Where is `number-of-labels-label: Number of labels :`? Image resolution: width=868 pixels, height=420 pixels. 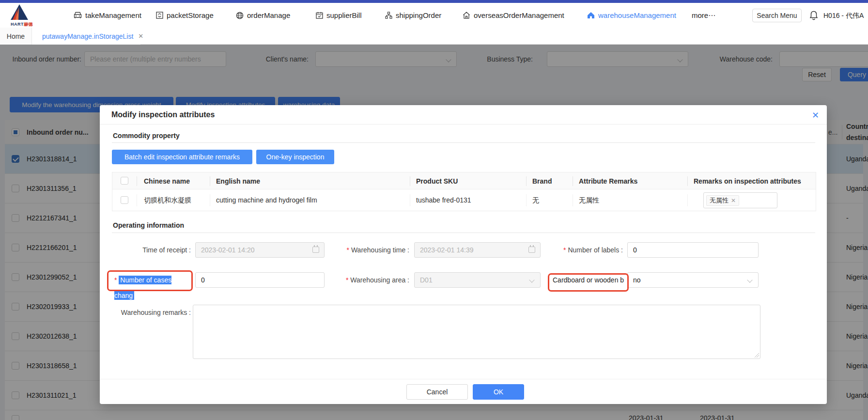
number-of-labels-label: Number of labels : is located at coordinates (588, 250).